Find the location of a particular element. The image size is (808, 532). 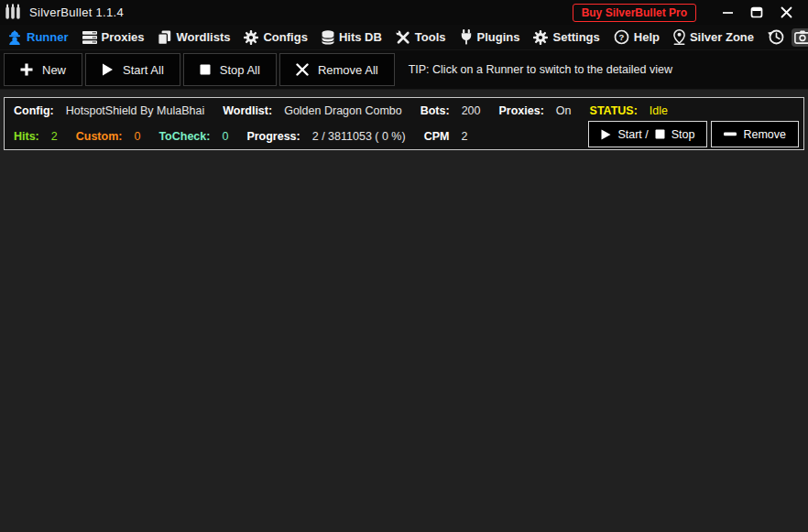

tab-hits-db: Hits DB is located at coordinates (352, 38).